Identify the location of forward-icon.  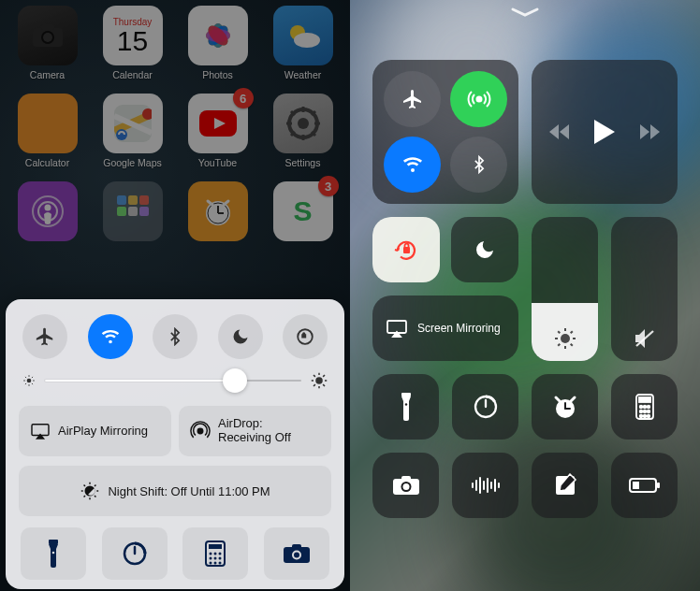
(649, 132).